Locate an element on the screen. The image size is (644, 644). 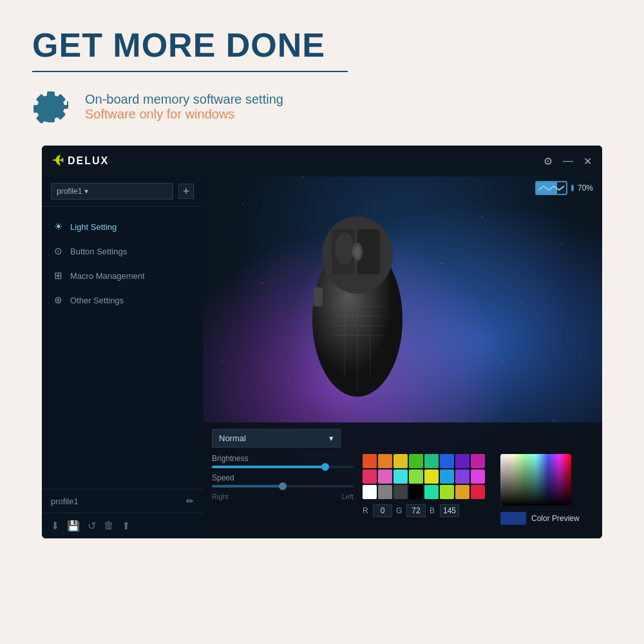
rgb-row: R 0 G 72 B 145 is located at coordinates (427, 511).